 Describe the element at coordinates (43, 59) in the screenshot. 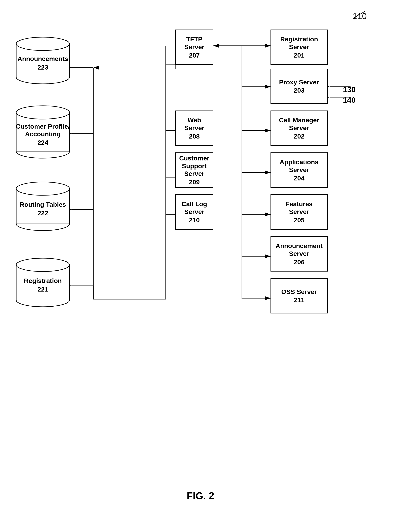

I see `announcements-cylinder-svg: Announcements 223` at that location.